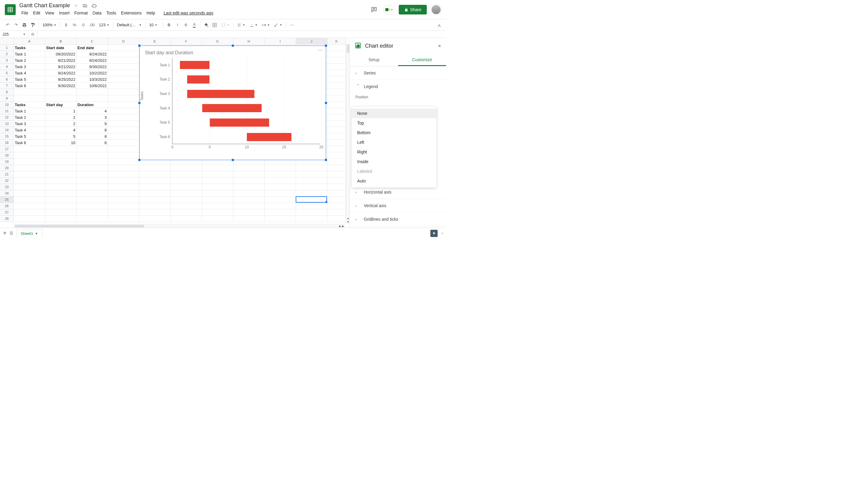  I want to click on cell: 9, so click(92, 124).